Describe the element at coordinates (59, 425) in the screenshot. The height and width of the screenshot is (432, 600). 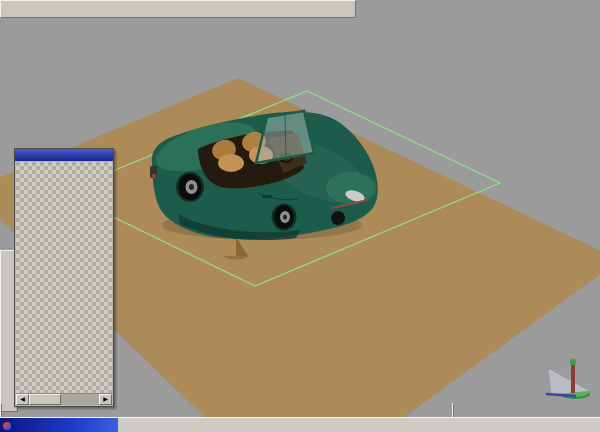
I see `taskbar-button` at that location.